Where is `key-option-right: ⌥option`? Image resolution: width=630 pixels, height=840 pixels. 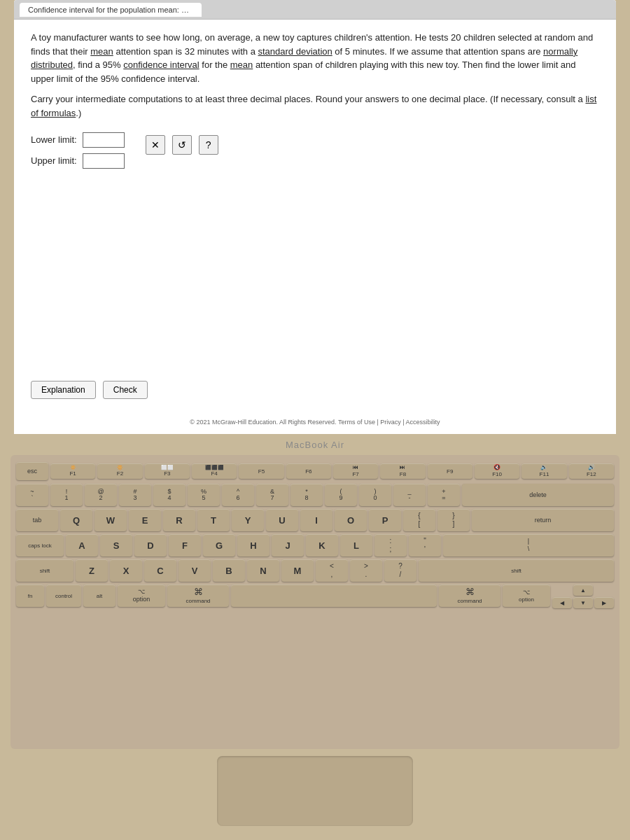
key-option-right: ⌥option is located at coordinates (526, 596).